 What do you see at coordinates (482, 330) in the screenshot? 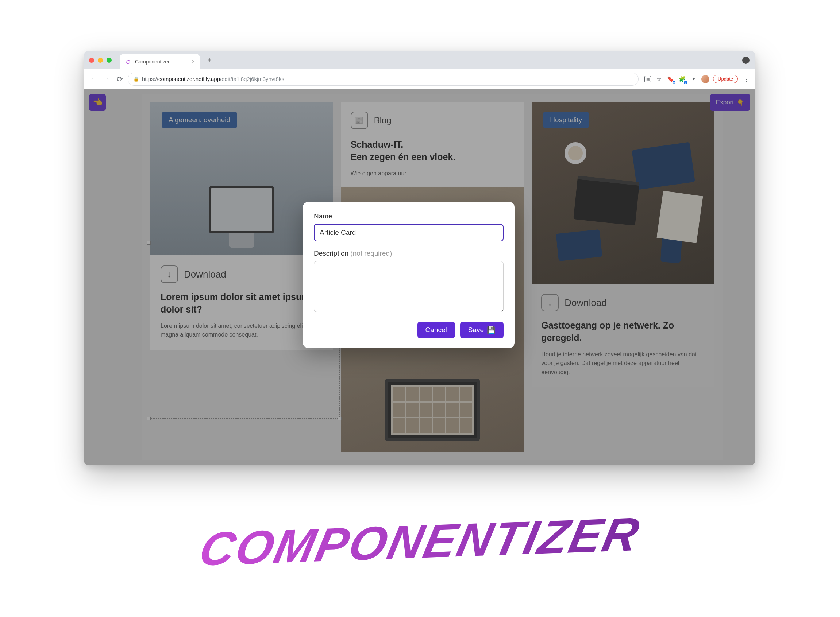
I see `save-button: Save 💾` at bounding box center [482, 330].